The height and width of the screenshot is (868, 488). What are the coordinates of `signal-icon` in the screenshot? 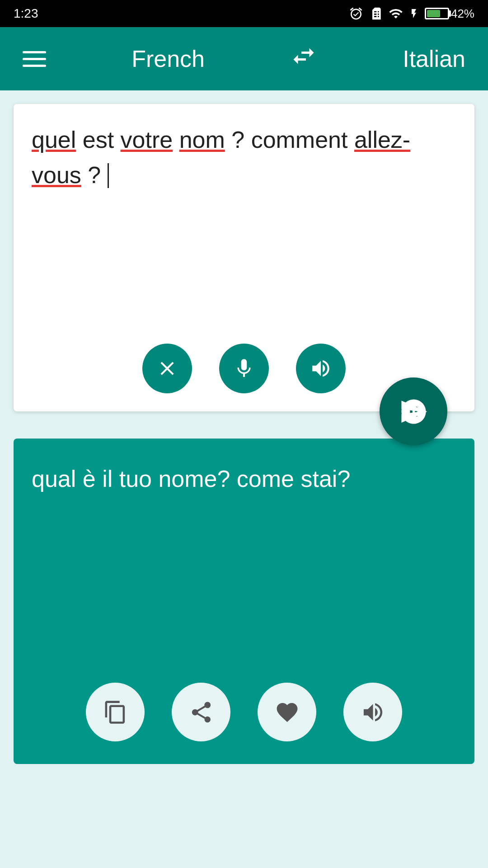 It's located at (396, 14).